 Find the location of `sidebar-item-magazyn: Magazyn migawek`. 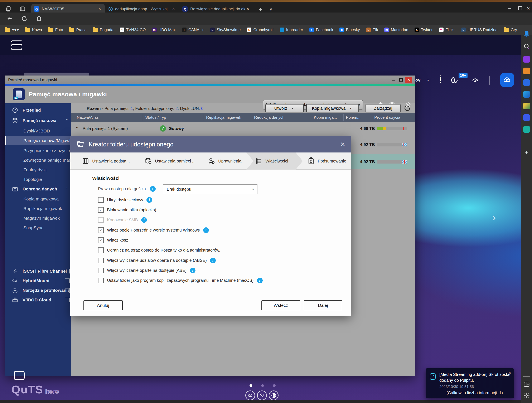

sidebar-item-magazyn: Magazyn migawek is located at coordinates (38, 218).